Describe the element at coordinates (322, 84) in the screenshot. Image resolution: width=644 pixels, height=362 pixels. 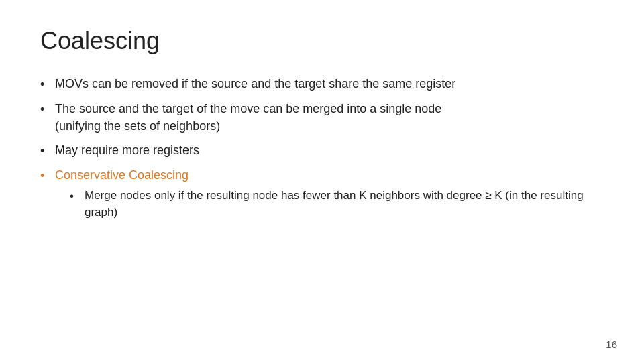
I see `bullet-item-1: • MOVs can be removed if the source and …` at that location.